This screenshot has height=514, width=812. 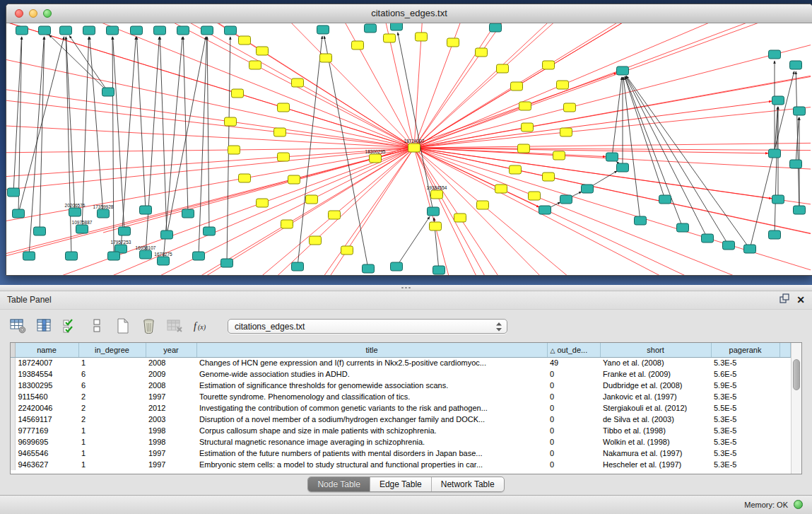 I want to click on table-cell: 2012, so click(x=171, y=408).